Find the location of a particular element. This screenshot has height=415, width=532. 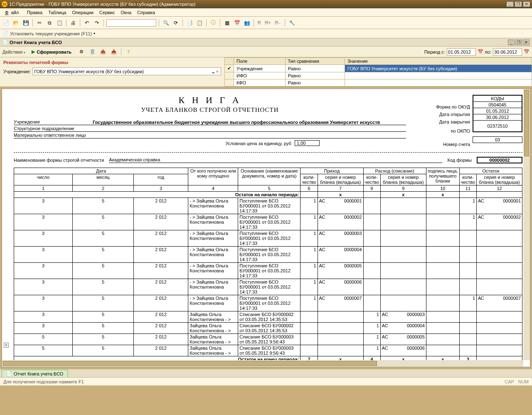

minimize-button: _ is located at coordinates (510, 4).